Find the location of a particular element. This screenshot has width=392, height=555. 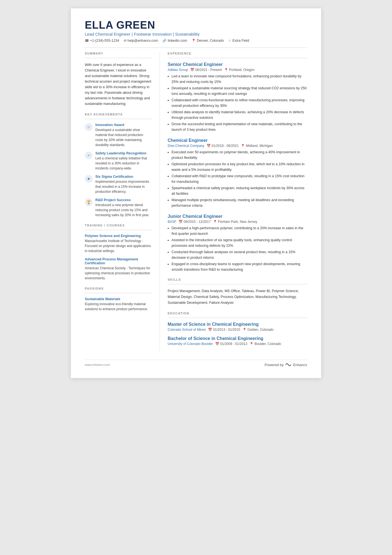

summary-section: SUMMARY With over 6 years of experience … is located at coordinates (118, 79).